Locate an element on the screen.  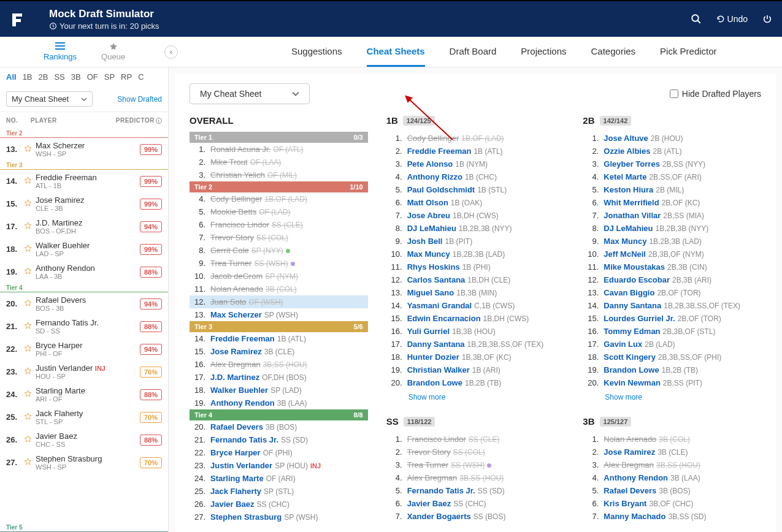
cheat-row: 1. Cody Bellinger 1B,OF (LAD) is located at coordinates (476, 139).